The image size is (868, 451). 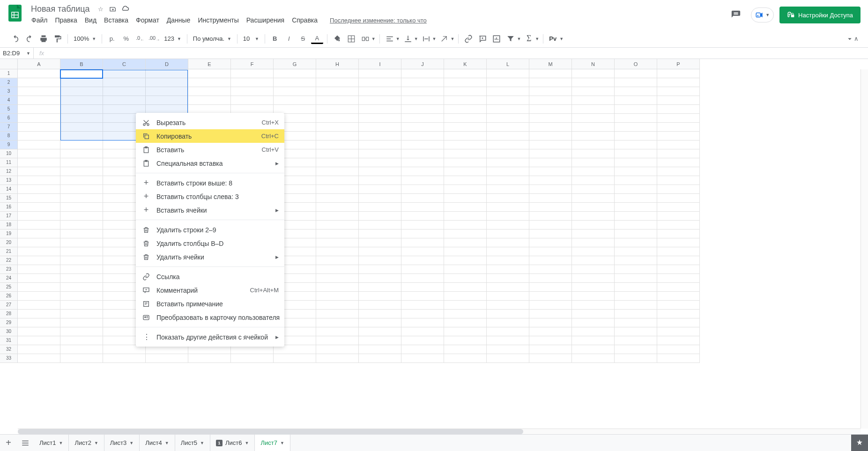 What do you see at coordinates (519, 39) in the screenshot?
I see `filter-dropdown: ▼` at bounding box center [519, 39].